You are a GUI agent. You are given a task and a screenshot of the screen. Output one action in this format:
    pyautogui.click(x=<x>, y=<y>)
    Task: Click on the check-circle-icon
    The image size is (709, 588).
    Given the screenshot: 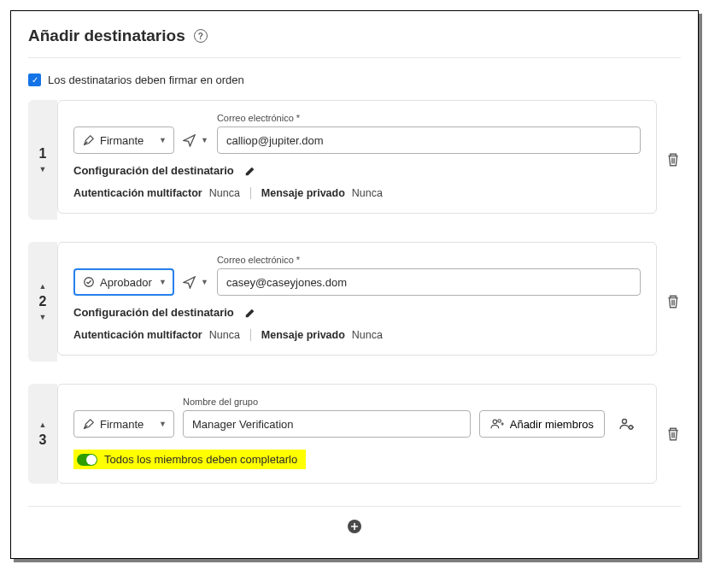 What is the action you would take?
    pyautogui.click(x=89, y=282)
    